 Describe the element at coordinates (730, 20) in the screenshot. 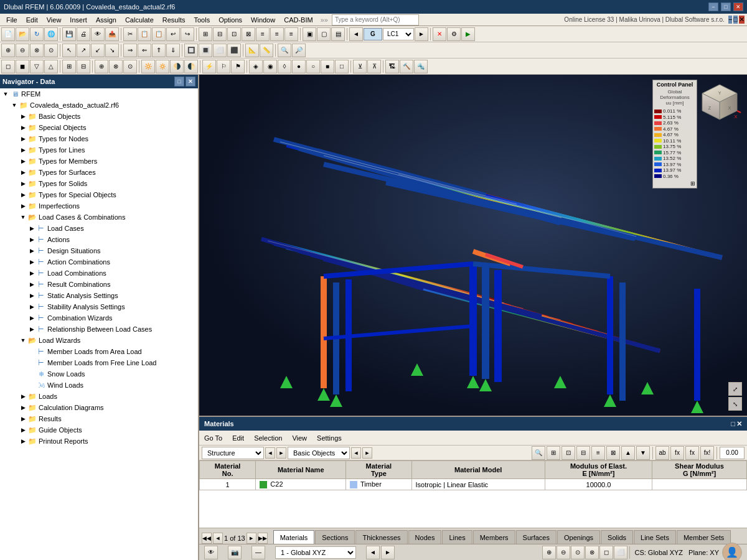

I see `panel-minimize-btn: −` at that location.